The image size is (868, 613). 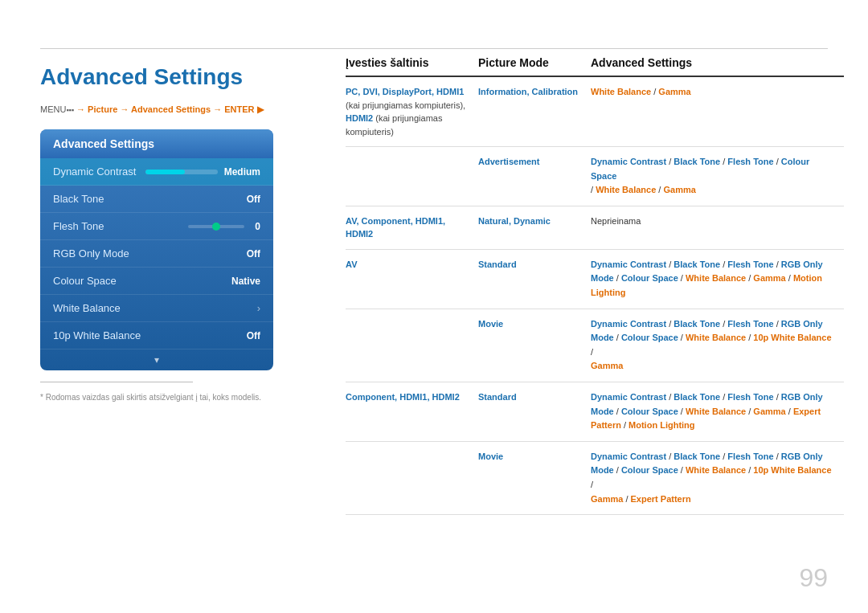 What do you see at coordinates (717, 345) in the screenshot?
I see `settings-av-movie: Dynamic Contrast / Black Tone / Flesh To…` at bounding box center [717, 345].